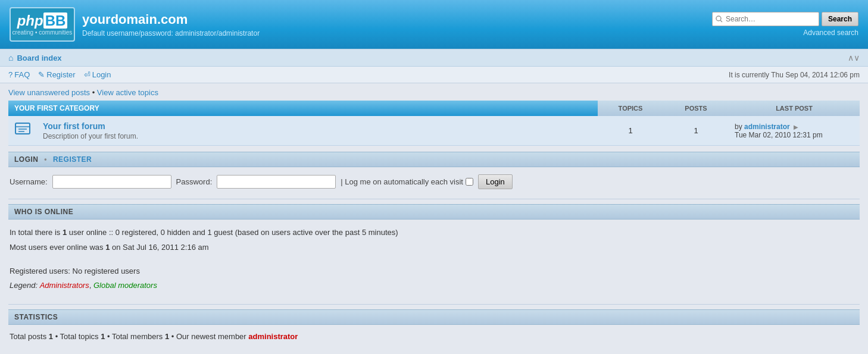  Describe the element at coordinates (23, 129) in the screenshot. I see `forum-icon` at that location.